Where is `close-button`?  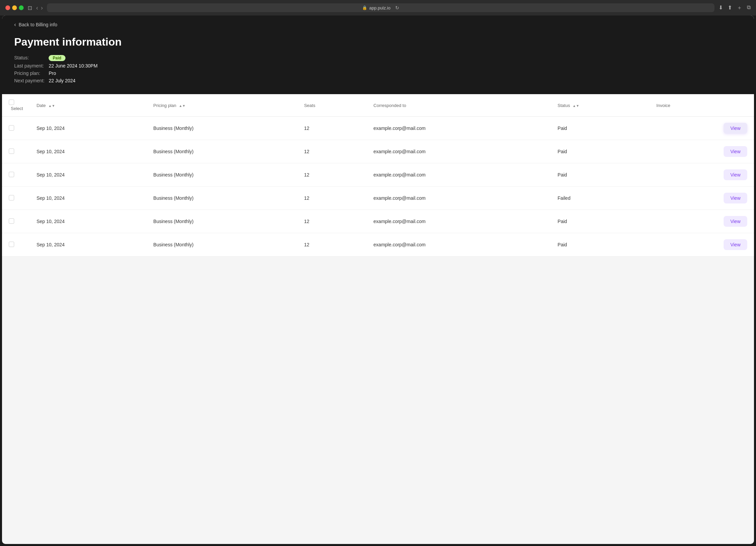 close-button is located at coordinates (8, 8).